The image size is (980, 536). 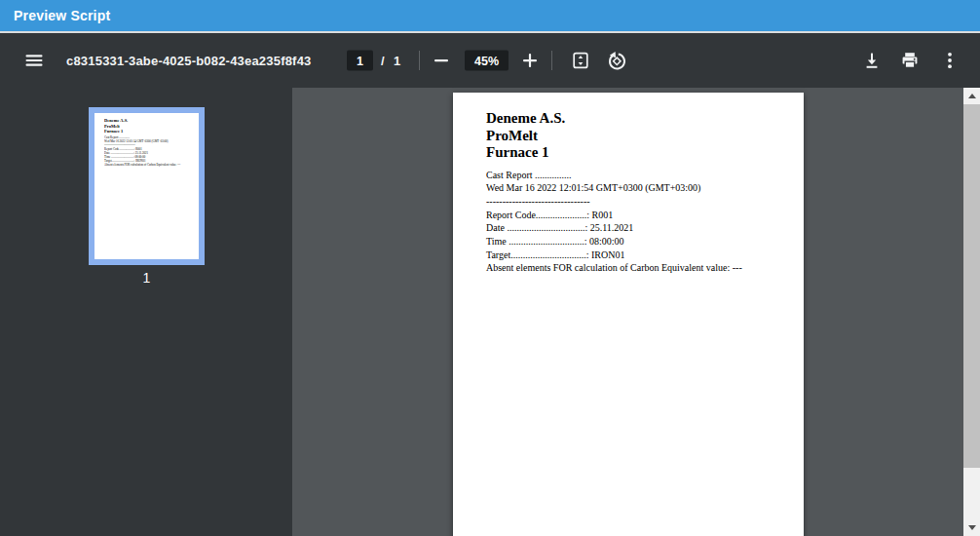 What do you see at coordinates (490, 17) in the screenshot?
I see `dialog-titlebar: Preview Script` at bounding box center [490, 17].